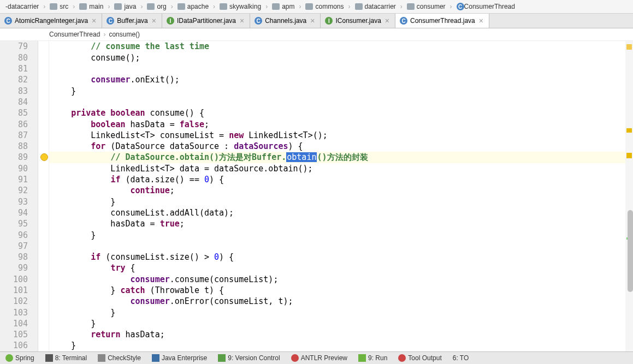 Image resolution: width=633 pixels, height=364 pixels. What do you see at coordinates (461, 358) in the screenshot?
I see `toolwindow-button: 6: TO` at bounding box center [461, 358].